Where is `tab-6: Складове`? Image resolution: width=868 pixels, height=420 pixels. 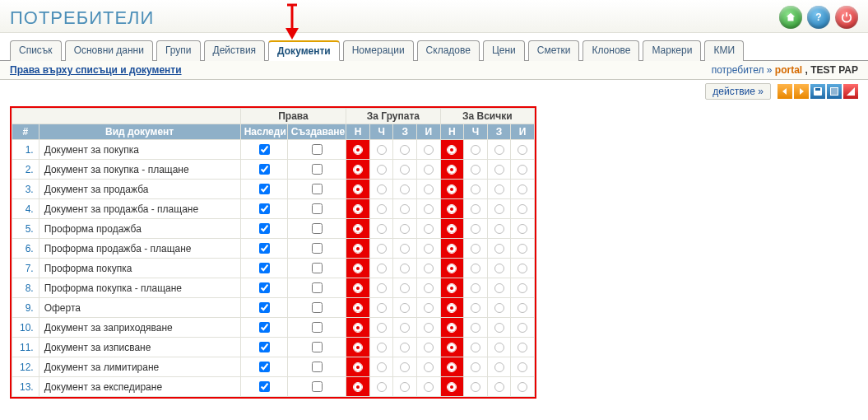 tab-6: Складове is located at coordinates (448, 51).